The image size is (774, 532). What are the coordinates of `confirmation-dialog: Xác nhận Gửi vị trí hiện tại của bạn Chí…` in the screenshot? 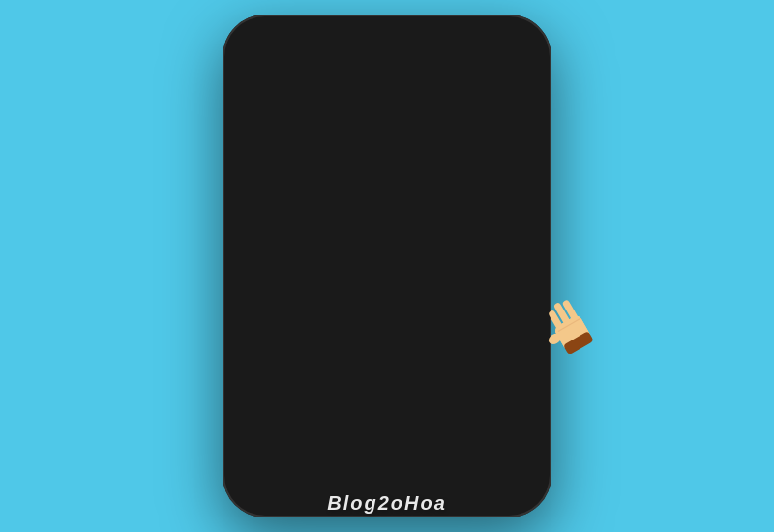 It's located at (387, 266).